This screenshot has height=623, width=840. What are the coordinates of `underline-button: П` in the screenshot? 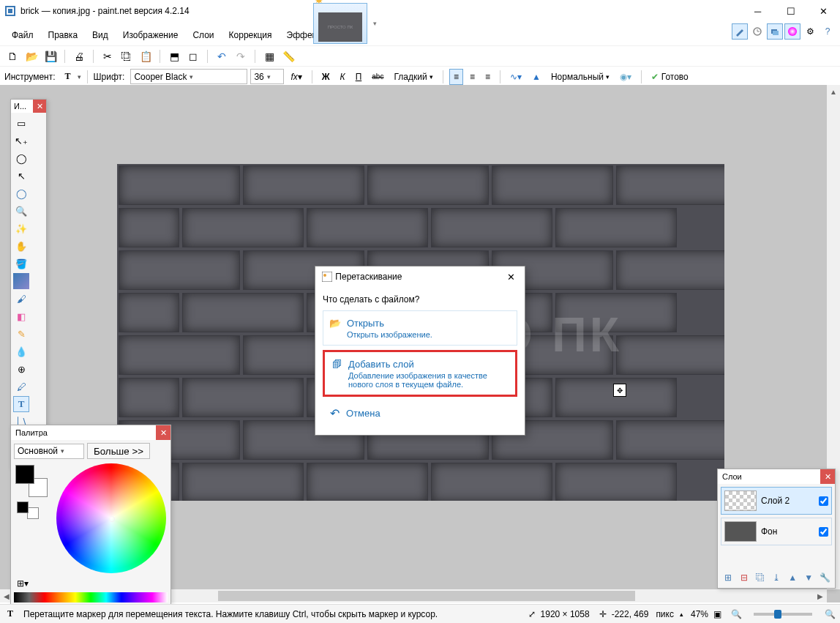 It's located at (359, 77).